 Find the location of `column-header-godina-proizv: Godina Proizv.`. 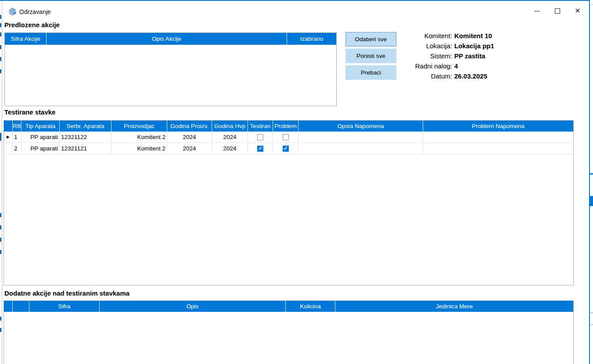

column-header-godina-proizv: Godina Proizv. is located at coordinates (190, 126).